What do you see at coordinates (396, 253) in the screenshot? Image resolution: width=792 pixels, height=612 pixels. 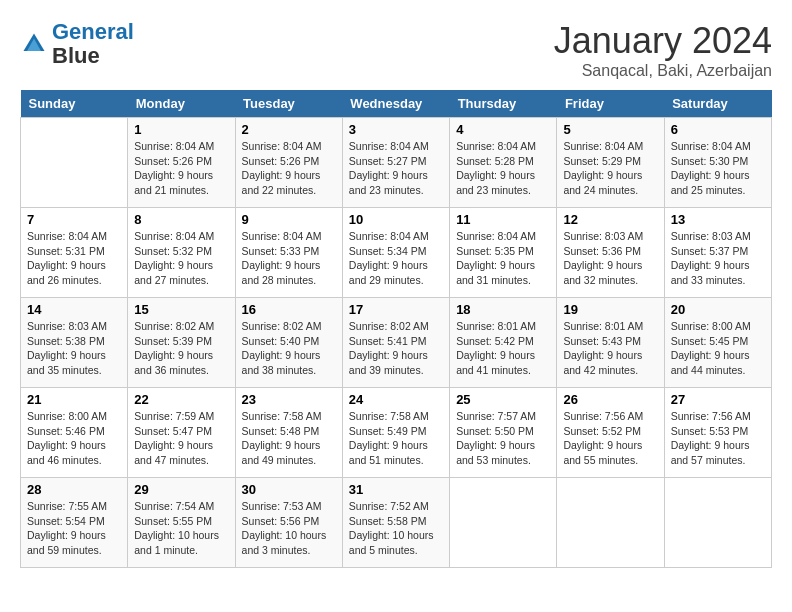 I see `day-cell: 10Sunrise: 8:04 AMSunset: 5:34 PMDayligh…` at bounding box center [396, 253].